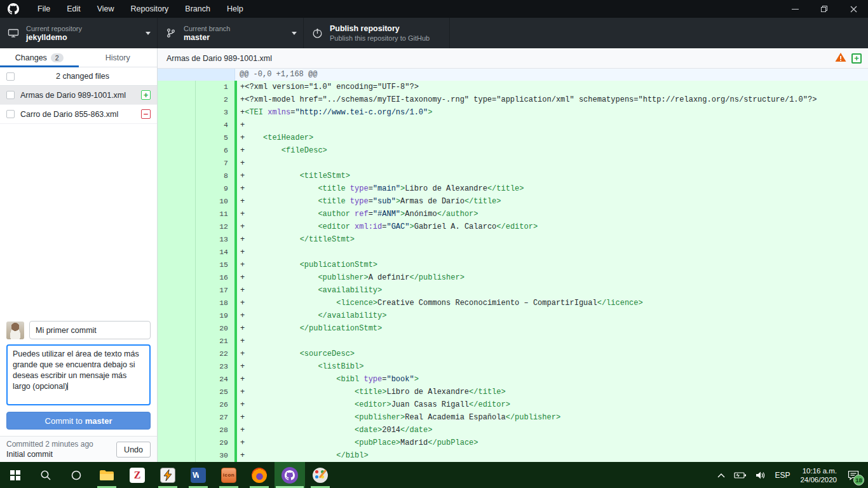  Describe the element at coordinates (513, 138) in the screenshot. I see `diff-line: 5+ <teiHeader>` at that location.